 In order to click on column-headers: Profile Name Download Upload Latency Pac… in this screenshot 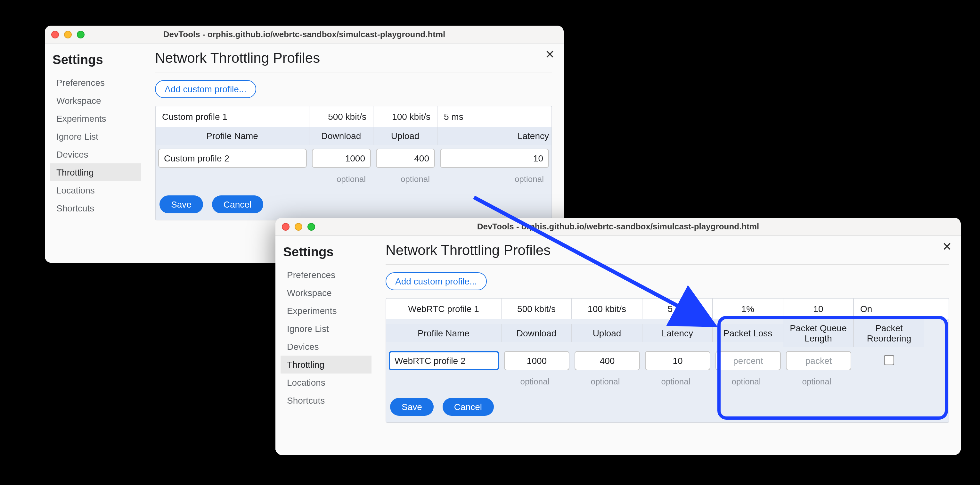, I will do `click(667, 333)`.